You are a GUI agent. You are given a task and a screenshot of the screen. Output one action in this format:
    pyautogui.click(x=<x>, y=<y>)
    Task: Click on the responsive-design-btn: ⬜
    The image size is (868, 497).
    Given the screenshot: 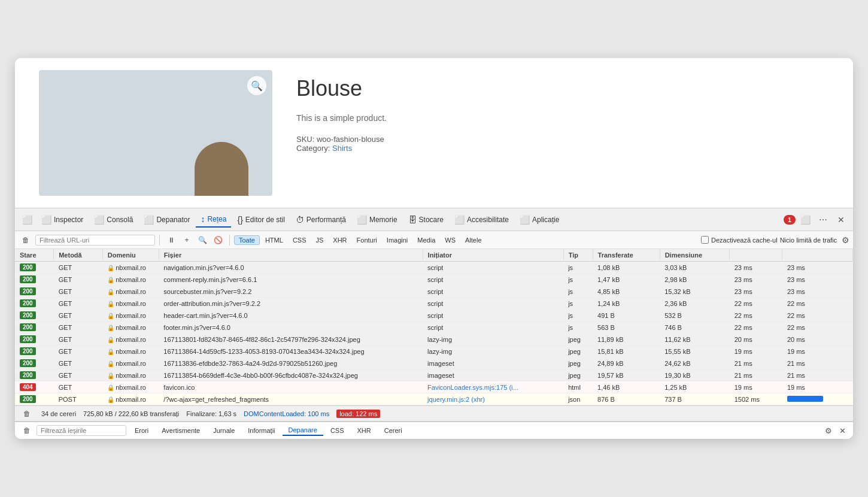 What is the action you would take?
    pyautogui.click(x=805, y=220)
    